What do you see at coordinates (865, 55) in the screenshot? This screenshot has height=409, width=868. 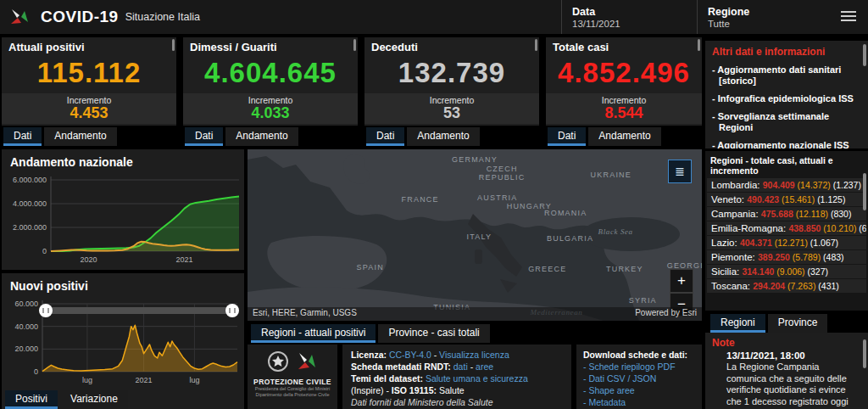 I see `info-scrollbar` at bounding box center [865, 55].